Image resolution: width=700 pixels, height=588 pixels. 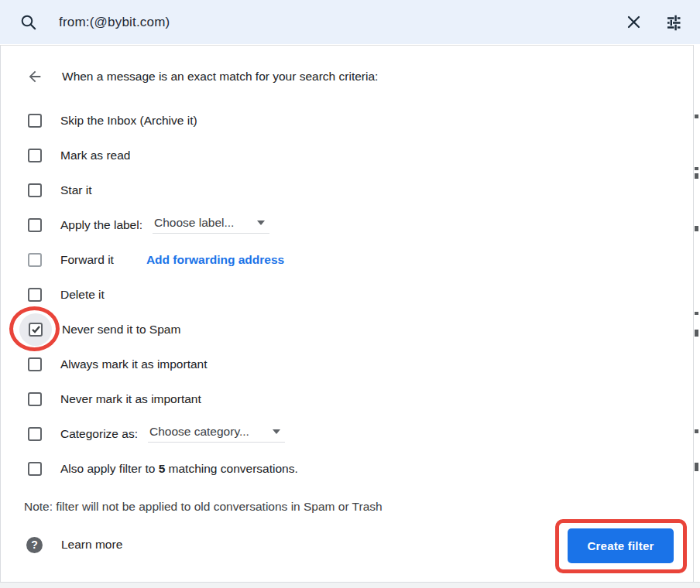 I want to click on panel-bottom-edge, so click(x=350, y=585).